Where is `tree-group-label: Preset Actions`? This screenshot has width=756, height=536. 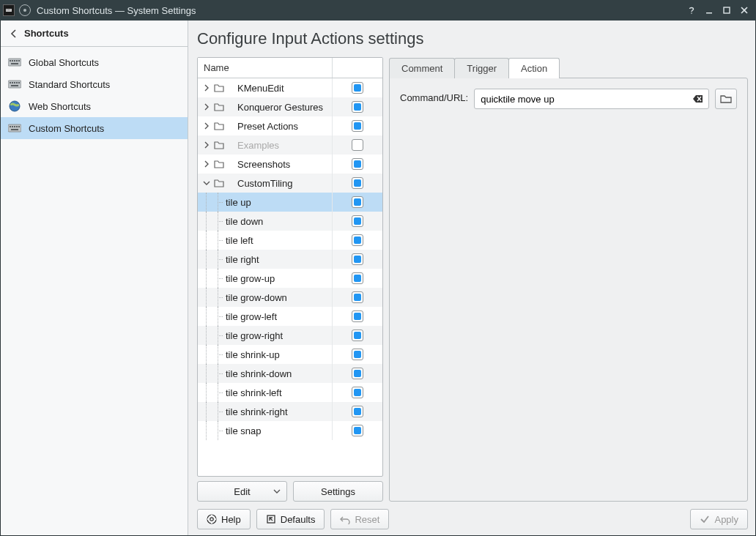 tree-group-label: Preset Actions is located at coordinates (268, 126).